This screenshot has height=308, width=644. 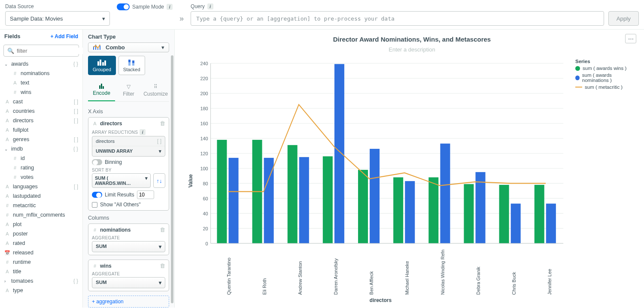 What do you see at coordinates (41, 169) in the screenshot?
I see `fields-panel: Fields + Add Field 🔍 ⌄awards{ }#nominati…` at bounding box center [41, 169].